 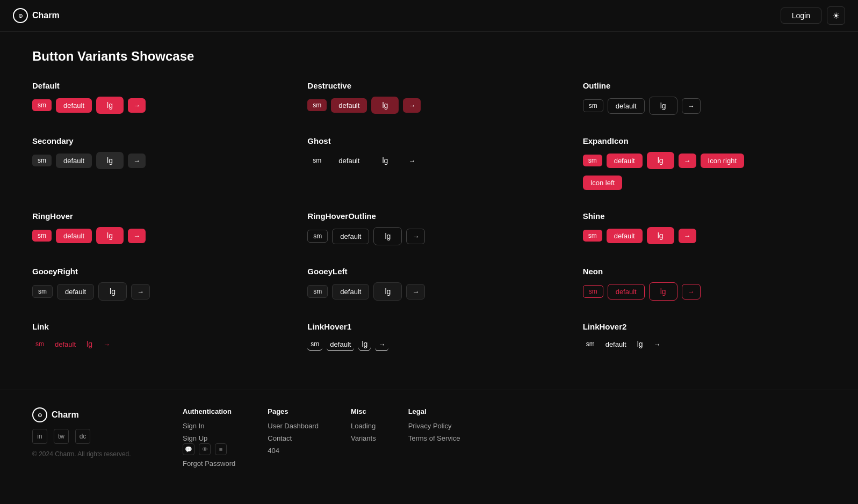 What do you see at coordinates (42, 236) in the screenshot?
I see `ringhover-sm-button: sm` at bounding box center [42, 236].